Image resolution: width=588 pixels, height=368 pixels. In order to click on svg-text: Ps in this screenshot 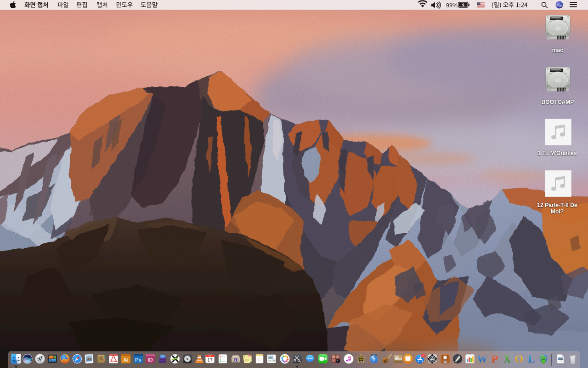, I will do `click(138, 360)`.